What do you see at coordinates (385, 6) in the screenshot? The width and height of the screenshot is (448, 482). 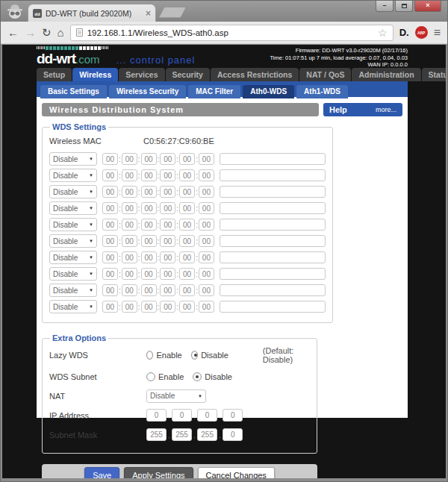 I see `minimize-button: –` at bounding box center [385, 6].